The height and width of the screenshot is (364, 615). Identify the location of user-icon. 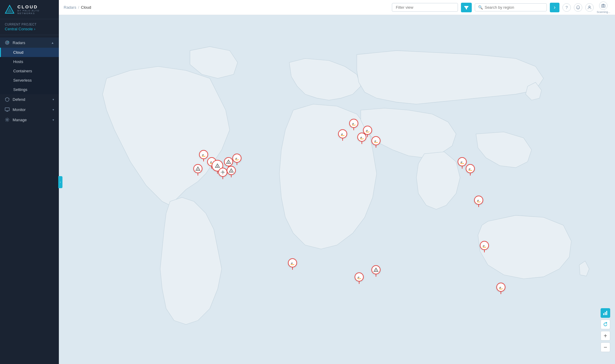
(589, 8).